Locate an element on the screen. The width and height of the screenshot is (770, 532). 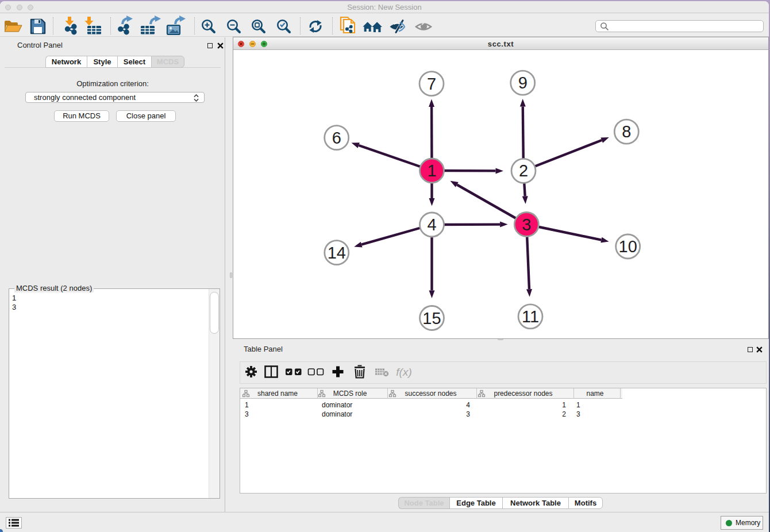
svg-text: f(x) is located at coordinates (403, 372).